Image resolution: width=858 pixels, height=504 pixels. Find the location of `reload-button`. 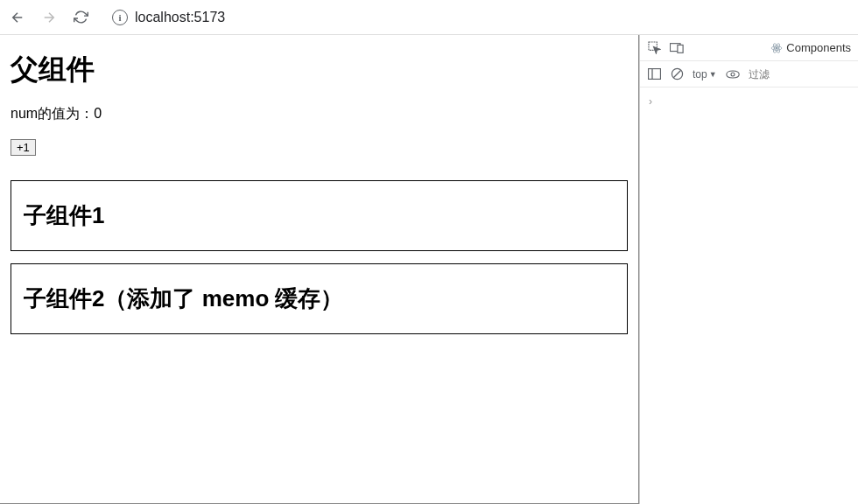

reload-button is located at coordinates (81, 18).